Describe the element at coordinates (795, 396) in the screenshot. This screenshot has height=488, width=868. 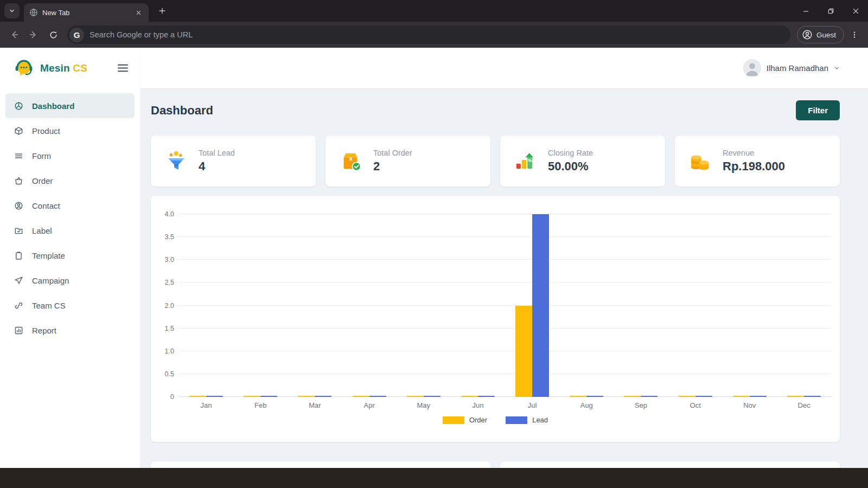
I see `bar-order-dec` at that location.